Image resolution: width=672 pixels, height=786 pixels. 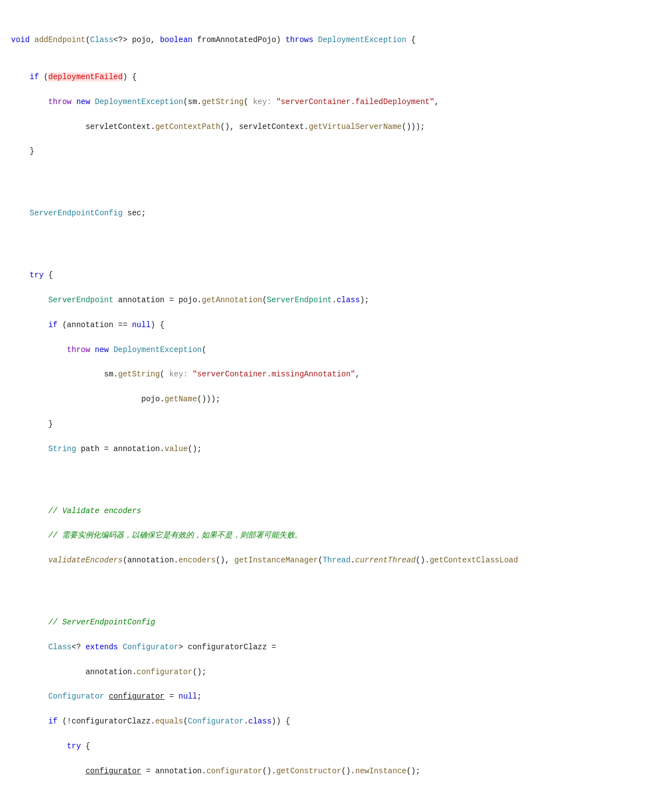 I want to click on line-19: // 需要实例化编码器，以确保它是有效的，如果不是，则部署可能失败。, so click(x=336, y=535).